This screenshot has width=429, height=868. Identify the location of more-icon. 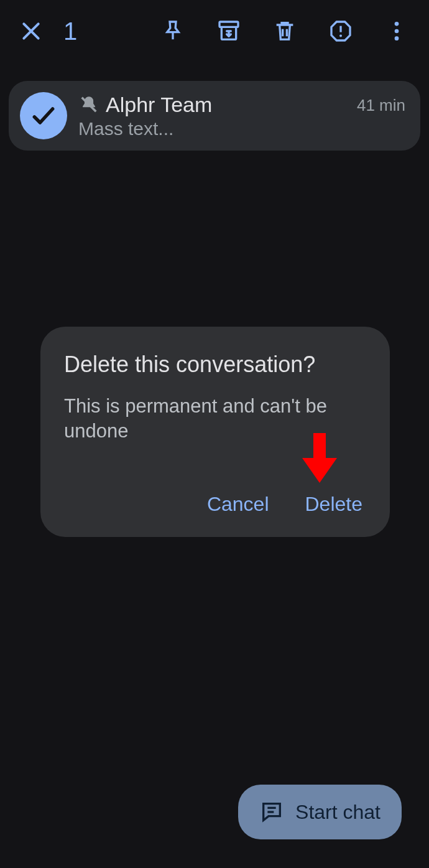
(397, 31).